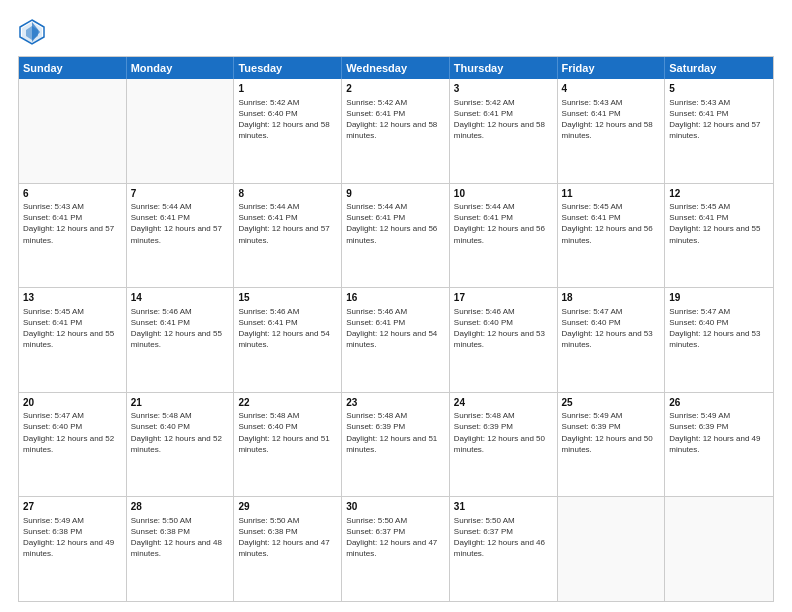 This screenshot has height=612, width=792. What do you see at coordinates (504, 194) in the screenshot?
I see `cell-day-number: 10` at bounding box center [504, 194].